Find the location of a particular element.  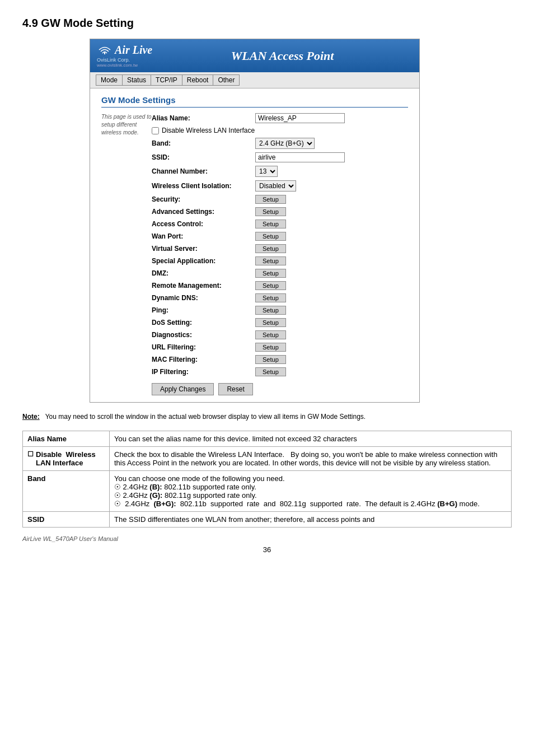

ssid-input is located at coordinates (300, 157).